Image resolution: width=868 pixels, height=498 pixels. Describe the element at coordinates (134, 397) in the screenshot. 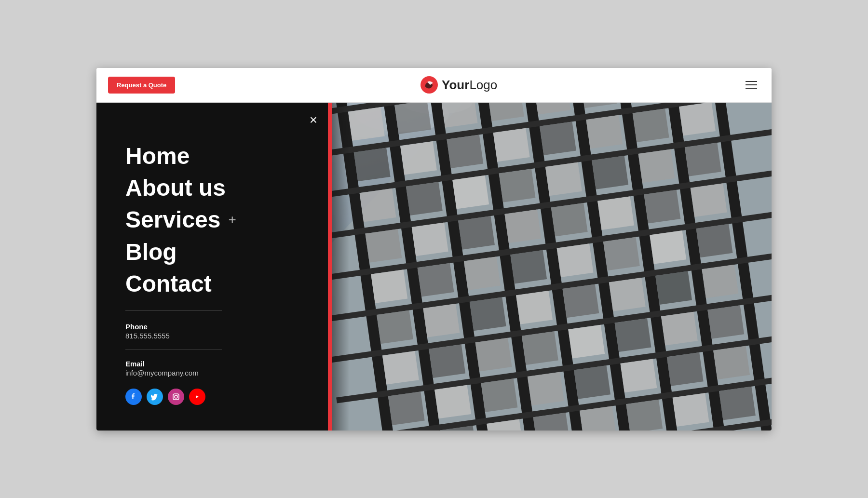

I see `facebook-icon` at that location.